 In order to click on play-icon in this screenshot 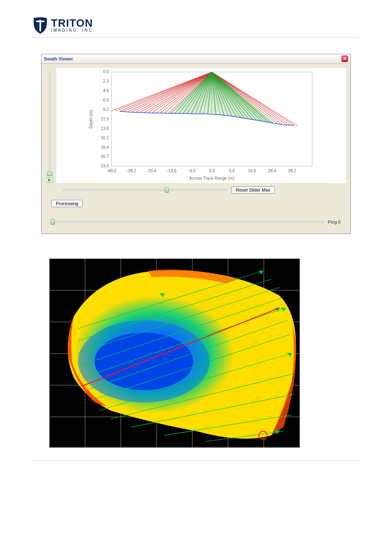, I will do `click(50, 180)`.